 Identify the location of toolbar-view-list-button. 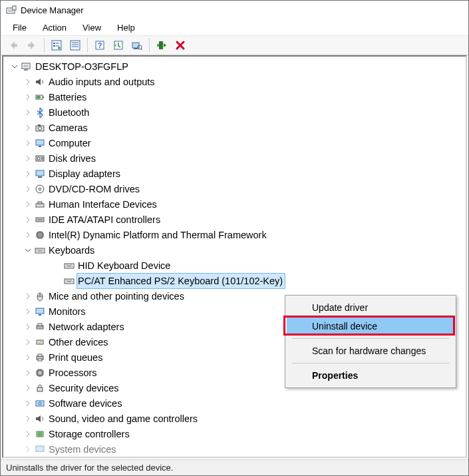
(75, 45).